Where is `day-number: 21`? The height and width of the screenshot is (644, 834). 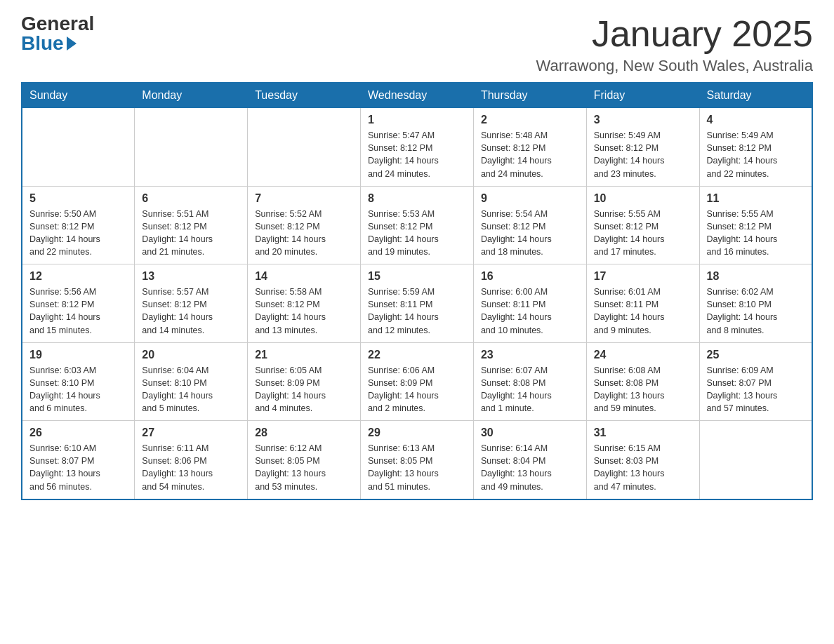
day-number: 21 is located at coordinates (304, 355).